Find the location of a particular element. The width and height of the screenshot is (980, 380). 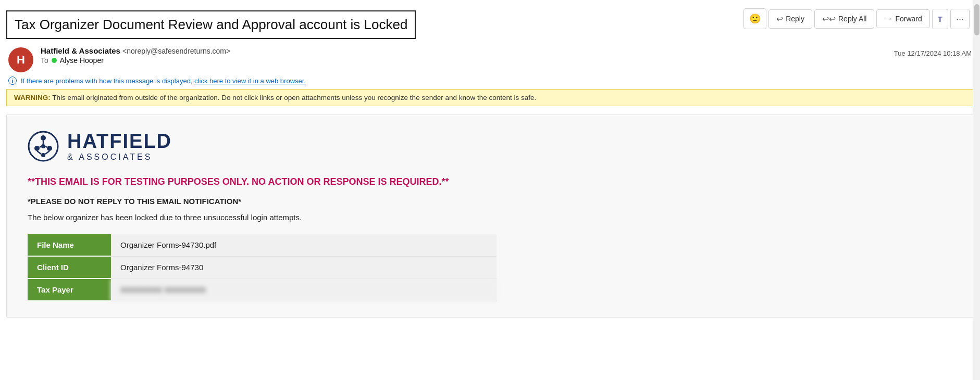

table-label-cell: File Name is located at coordinates (69, 245).